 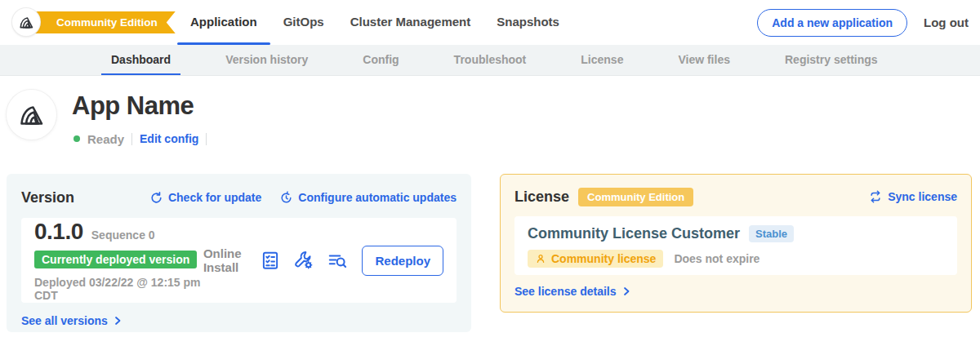 What do you see at coordinates (337, 260) in the screenshot?
I see `lines-magnifier-icon` at bounding box center [337, 260].